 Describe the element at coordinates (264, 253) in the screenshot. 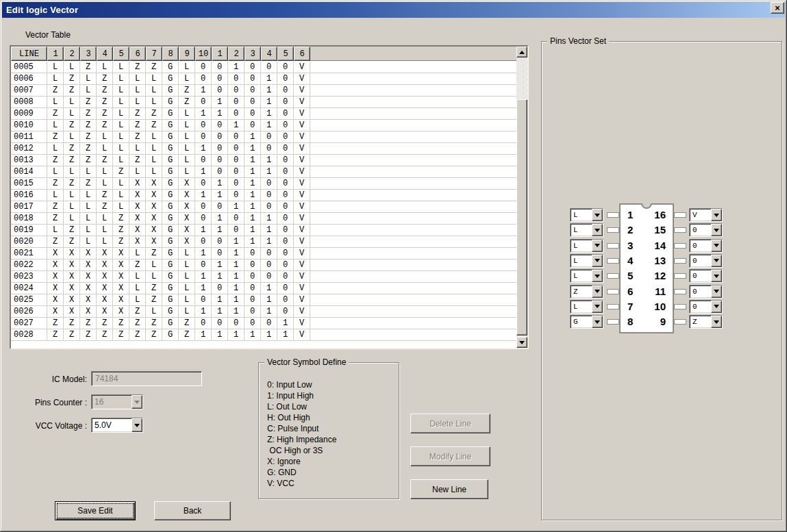

I see `table-row: 0021XXXXXLZGL101000V` at that location.